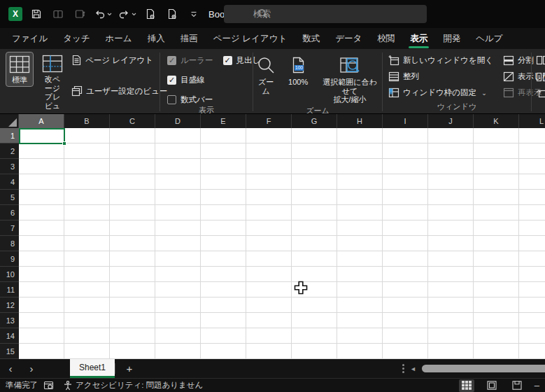  I want to click on cell-E7, so click(224, 228).